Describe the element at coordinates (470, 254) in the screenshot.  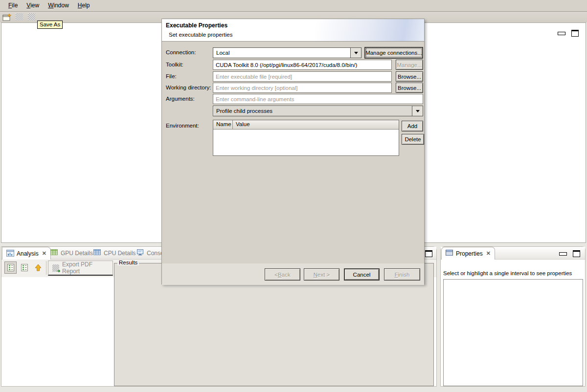
I see `tab-properties-label: Properties` at that location.